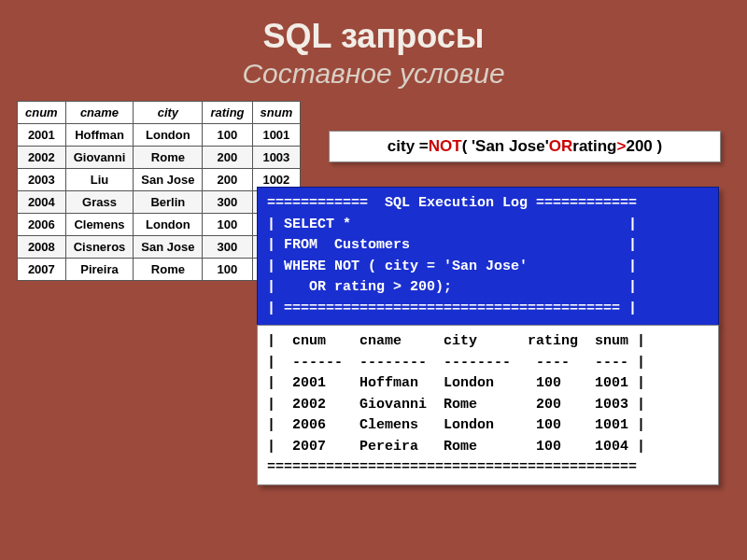 The image size is (747, 560). Describe the element at coordinates (168, 203) in the screenshot. I see `table-cell: Berlin` at that location.